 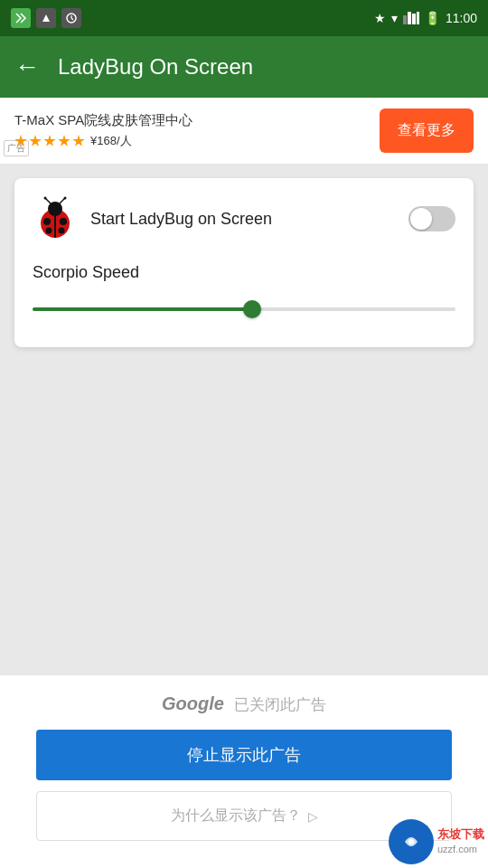 I want to click on star-icon: ★, so click(x=380, y=18).